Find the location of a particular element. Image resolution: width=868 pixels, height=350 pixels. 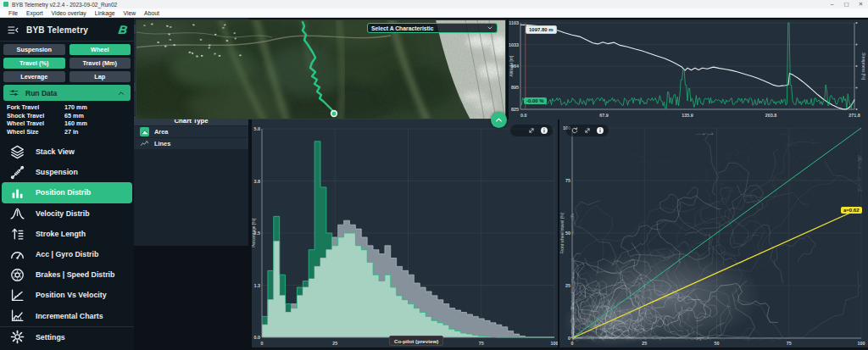

run-data-row-shock-travel: Shock Travel65 mm is located at coordinates (67, 116).